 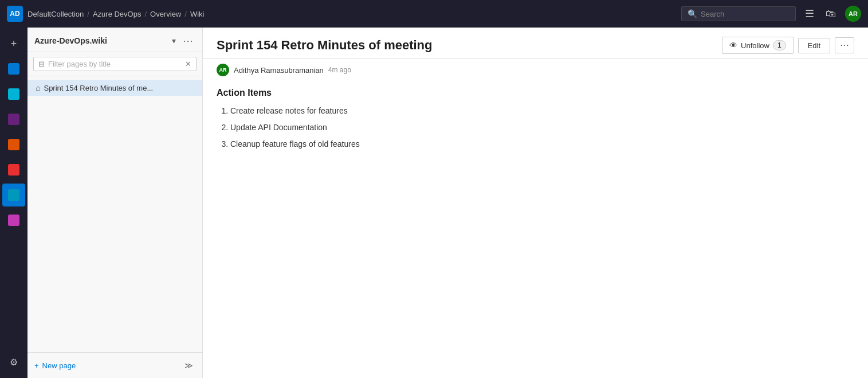 What do you see at coordinates (340, 70) in the screenshot?
I see `author-time: 4m ago` at bounding box center [340, 70].